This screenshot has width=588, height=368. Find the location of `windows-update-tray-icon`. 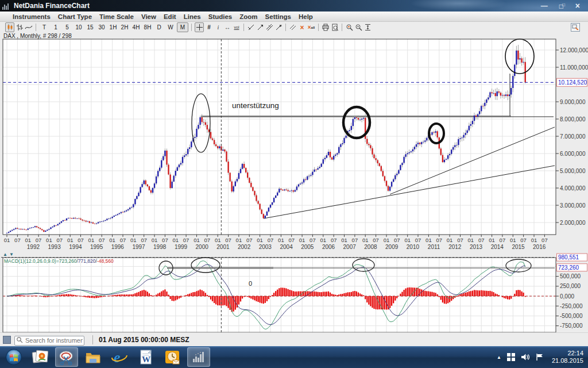

windows-update-tray-icon is located at coordinates (511, 357).